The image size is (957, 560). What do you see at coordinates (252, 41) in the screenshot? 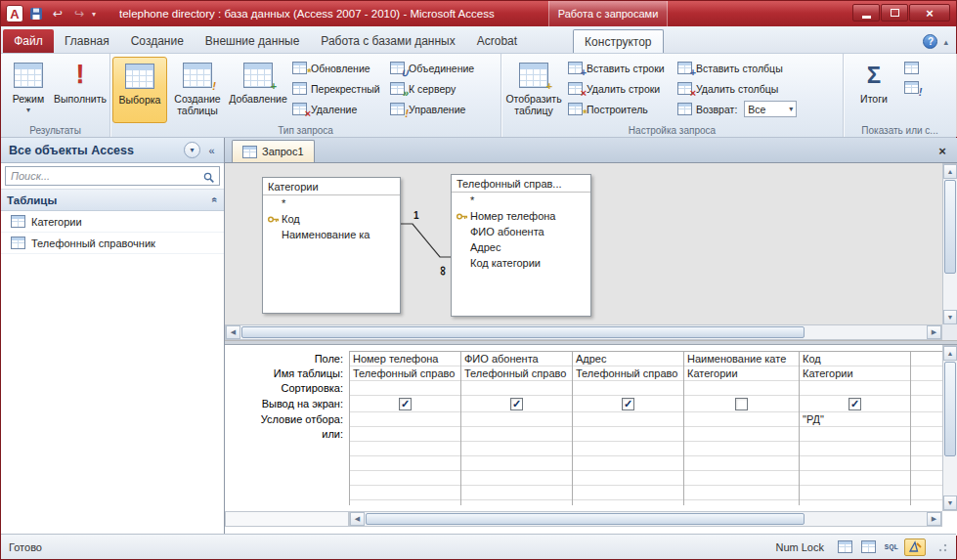
I see `tab-external-data: Внешние данные` at bounding box center [252, 41].